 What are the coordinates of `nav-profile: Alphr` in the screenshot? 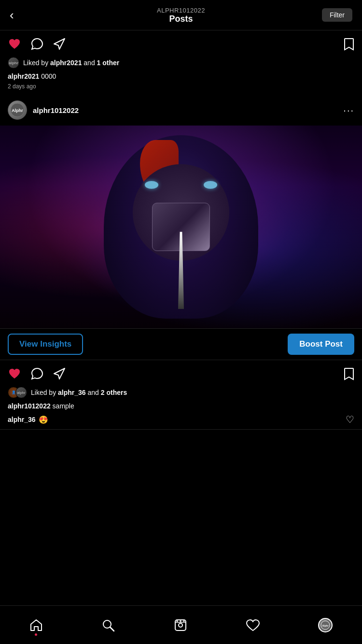 It's located at (325, 625).